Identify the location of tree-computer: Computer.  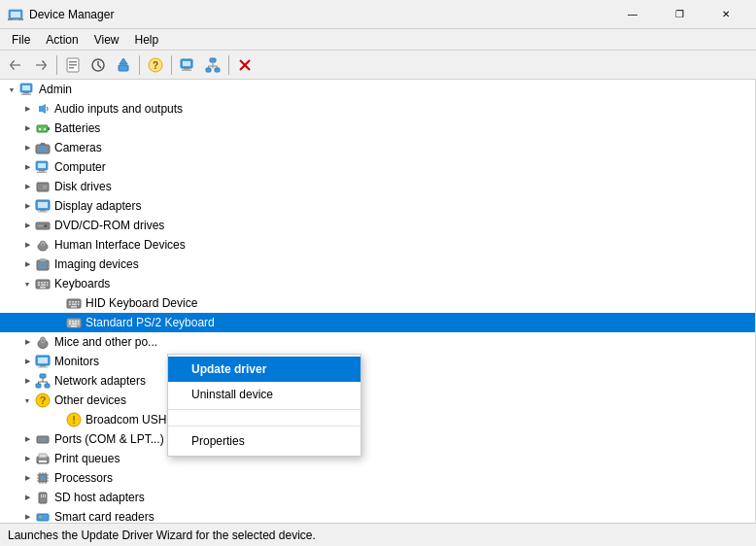
(377, 167).